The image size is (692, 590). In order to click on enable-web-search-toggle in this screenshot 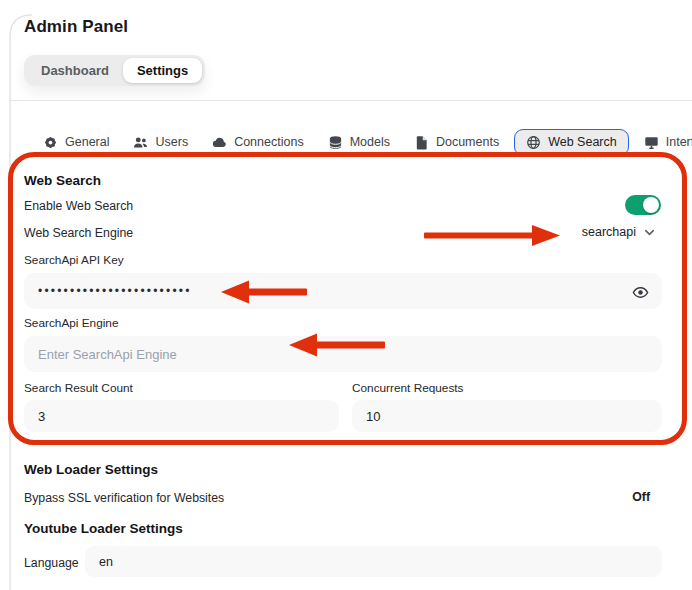, I will do `click(643, 205)`.